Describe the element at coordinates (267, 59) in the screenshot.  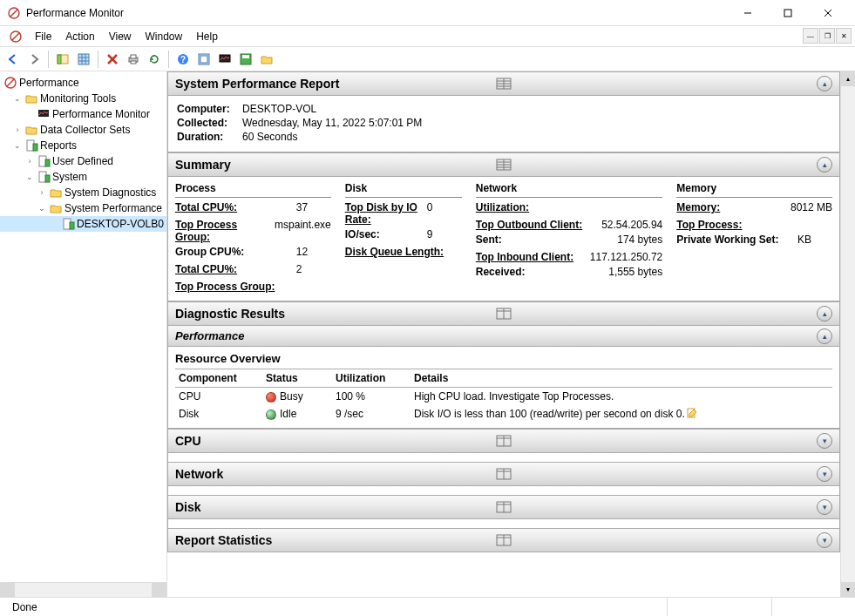
I see `open-button` at that location.